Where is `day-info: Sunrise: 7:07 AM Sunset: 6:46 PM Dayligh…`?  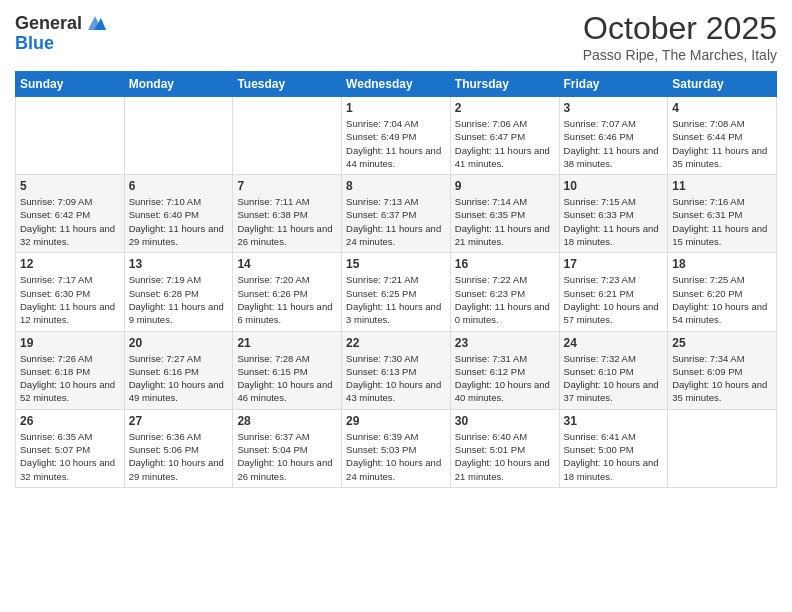
day-info: Sunrise: 7:07 AM Sunset: 6:46 PM Dayligh… is located at coordinates (614, 144).